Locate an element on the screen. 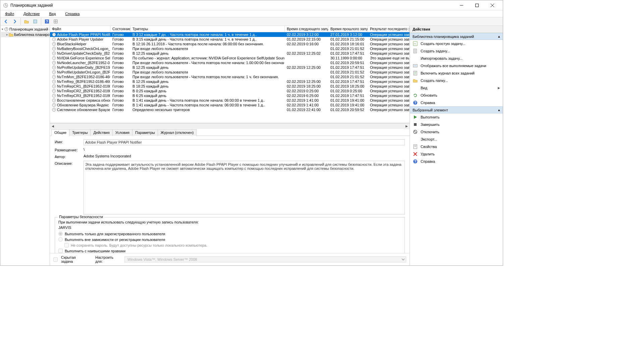 Image resolution: width=644 pixels, height=349 pixels. menu-help: Справка is located at coordinates (72, 14).